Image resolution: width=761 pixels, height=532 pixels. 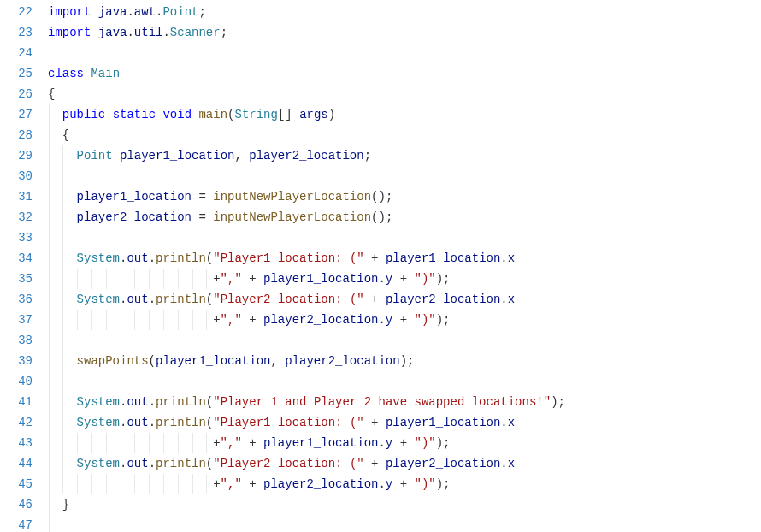 What do you see at coordinates (134, 115) in the screenshot?
I see `token-k: static` at bounding box center [134, 115].